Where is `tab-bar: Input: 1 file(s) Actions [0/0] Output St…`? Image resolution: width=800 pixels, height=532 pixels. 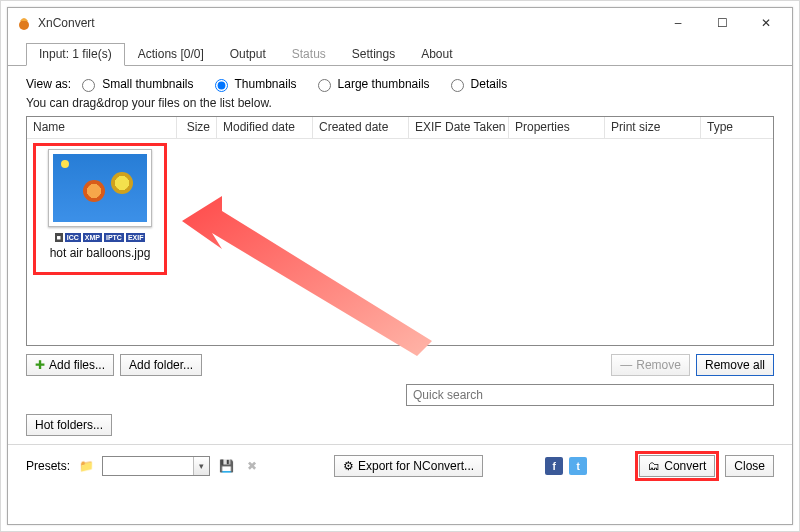
tab-bar: Input: 1 file(s) Actions [0/0] Output St… is located at coordinates (400, 52).